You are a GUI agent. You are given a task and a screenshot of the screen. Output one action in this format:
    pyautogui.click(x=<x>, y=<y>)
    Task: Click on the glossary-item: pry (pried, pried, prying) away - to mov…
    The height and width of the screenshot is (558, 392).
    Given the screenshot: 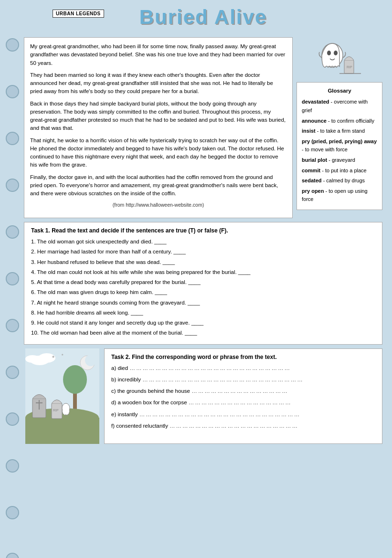 What is the action you would take?
    pyautogui.click(x=339, y=146)
    